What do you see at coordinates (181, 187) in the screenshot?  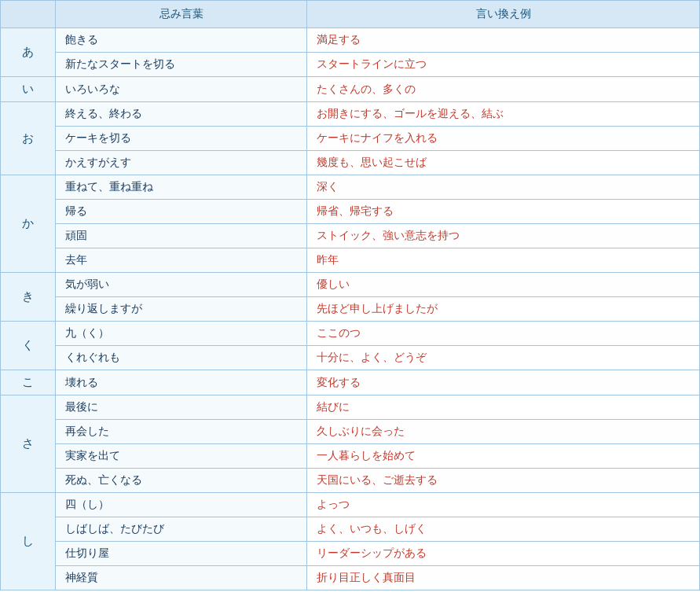 I see `taboo-cell: 重ねて、重ね重ね` at bounding box center [181, 187].